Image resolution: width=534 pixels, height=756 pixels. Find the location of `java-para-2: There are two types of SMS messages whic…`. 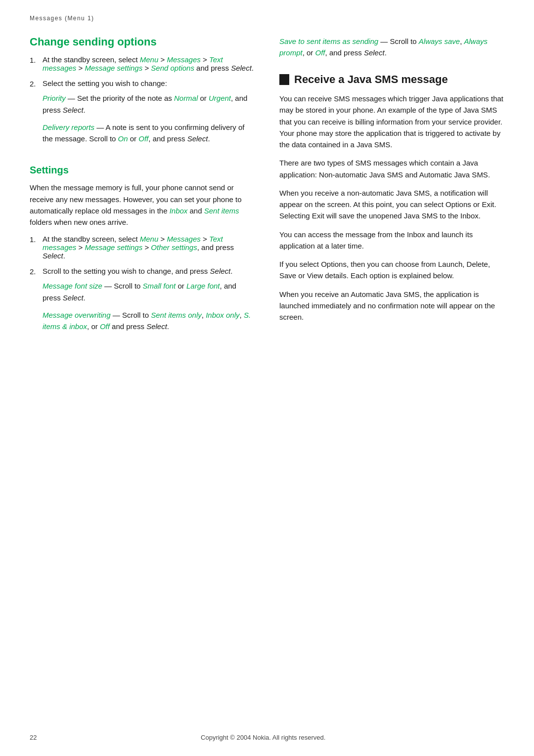

java-para-2: There are two types of SMS messages whic… is located at coordinates (392, 169).